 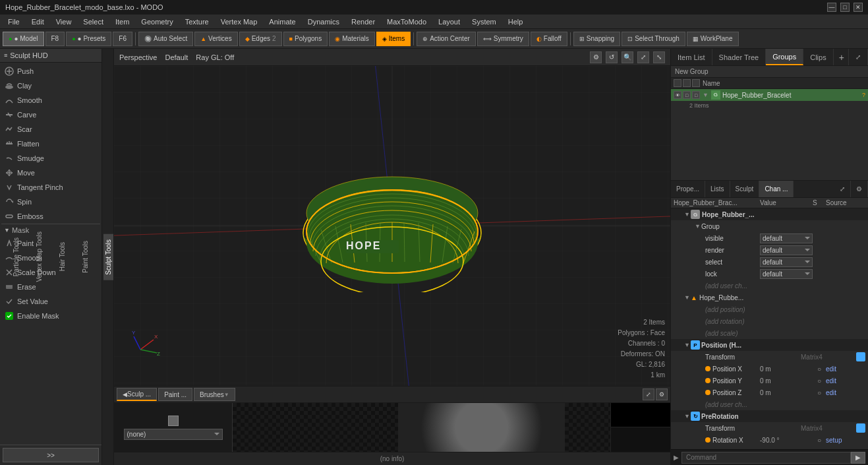 I want to click on menu-geometry: Geometry, so click(x=157, y=22).